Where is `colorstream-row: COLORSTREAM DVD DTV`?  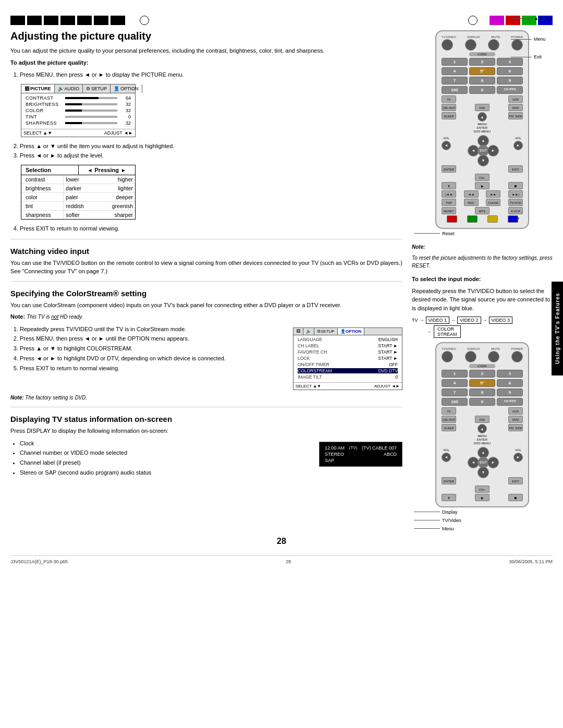 colorstream-row: COLORSTREAM DVD DTV is located at coordinates (348, 371).